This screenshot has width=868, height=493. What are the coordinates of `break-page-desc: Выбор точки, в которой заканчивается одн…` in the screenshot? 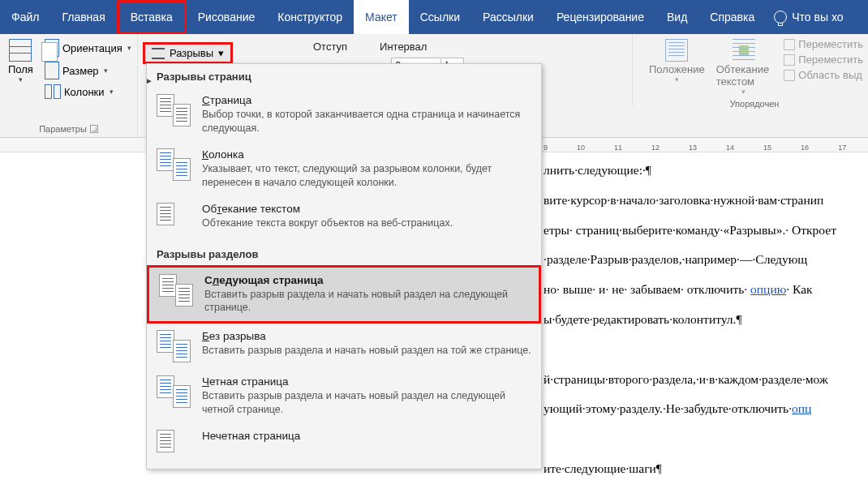 It's located at (367, 122).